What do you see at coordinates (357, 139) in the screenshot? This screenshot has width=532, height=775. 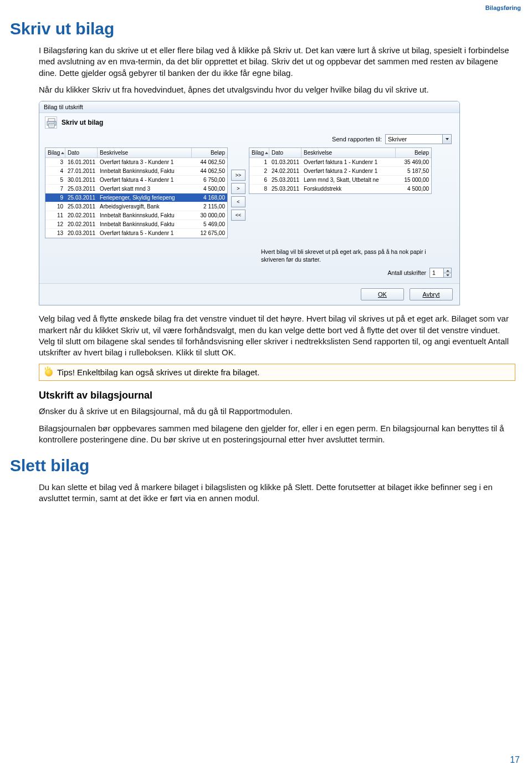 I see `send-report-label: Send rapporten til:` at bounding box center [357, 139].